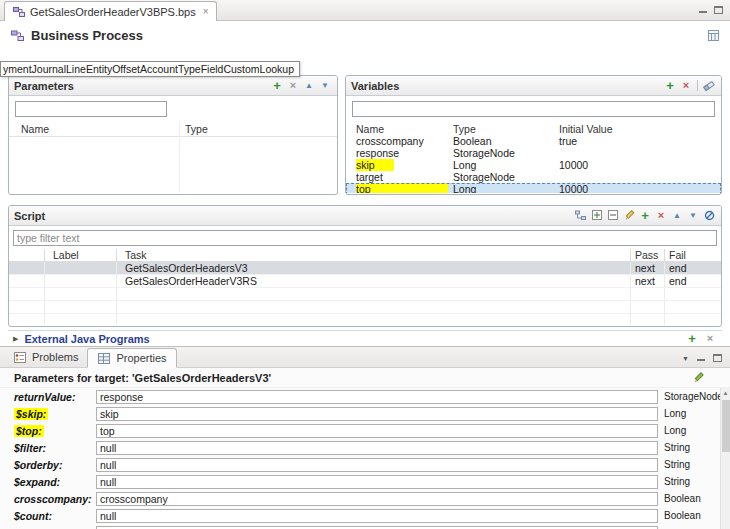 The height and width of the screenshot is (529, 730). I want to click on minimize-view-icon, so click(701, 360).